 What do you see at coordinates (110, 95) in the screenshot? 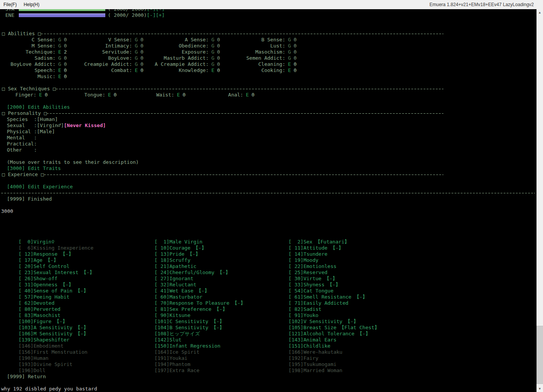
I see `ability-stat: Tongue: E 0` at bounding box center [110, 95].